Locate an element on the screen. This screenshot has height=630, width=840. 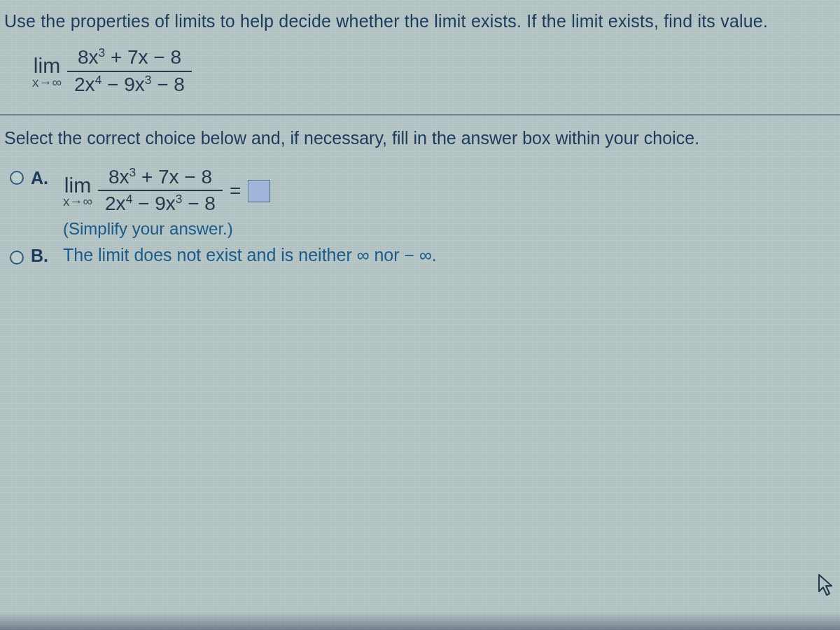
instruction-text: Use the properties of limits to help dec… is located at coordinates (420, 18).